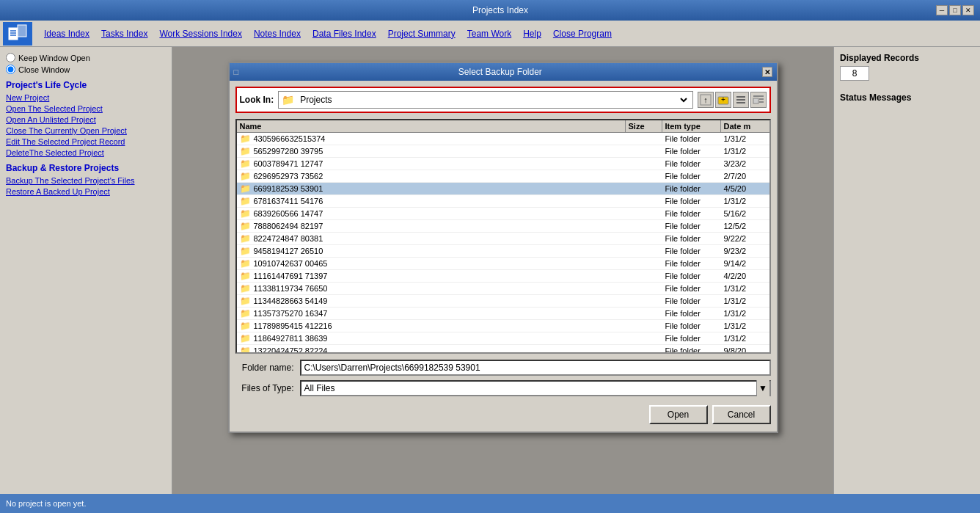 The image size is (980, 513). Describe the element at coordinates (503, 100) in the screenshot. I see `look-in-row: Look In: 📁 Projects ↑ +` at that location.